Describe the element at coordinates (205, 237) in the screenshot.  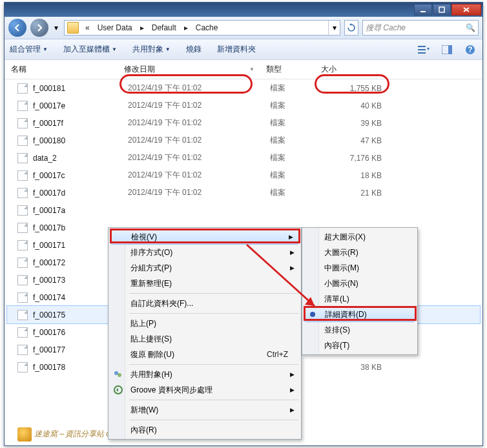
I see `menu-view: 檢視(V)▶` at that location.